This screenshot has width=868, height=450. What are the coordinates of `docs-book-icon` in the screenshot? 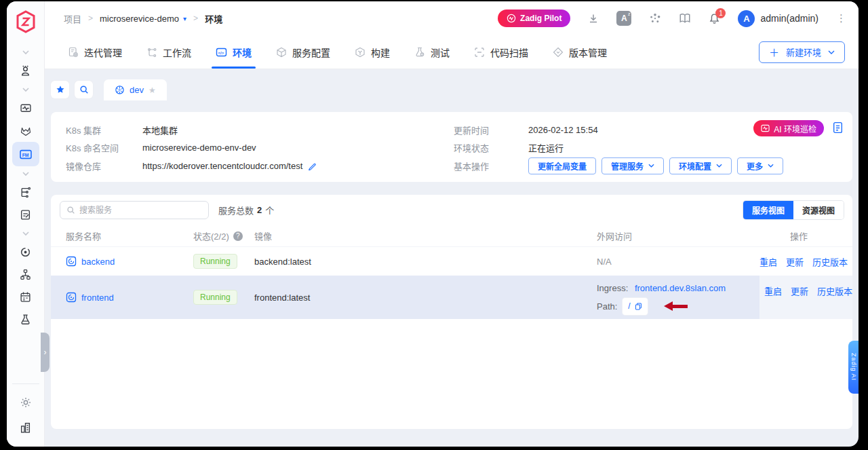 It's located at (685, 18).